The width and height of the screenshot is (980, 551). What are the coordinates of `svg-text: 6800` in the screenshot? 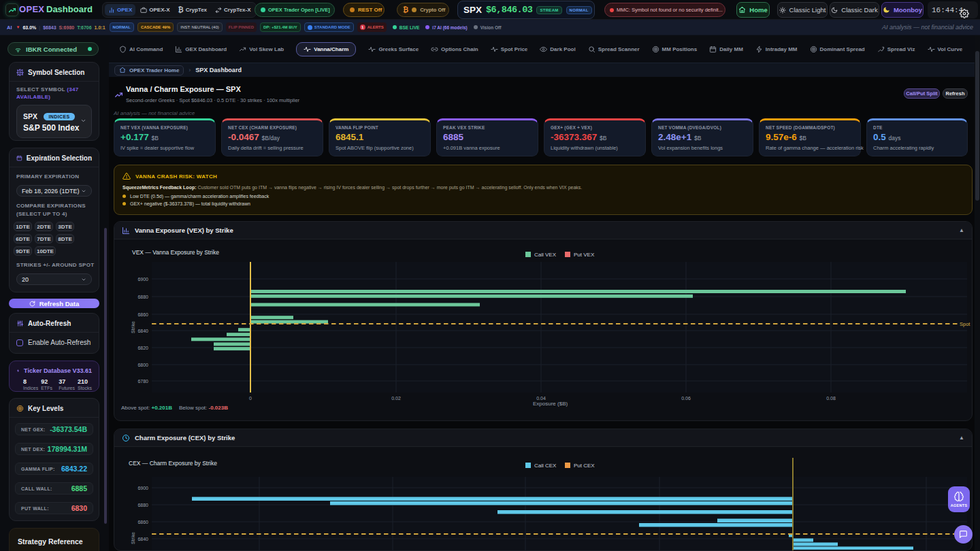 It's located at (143, 365).